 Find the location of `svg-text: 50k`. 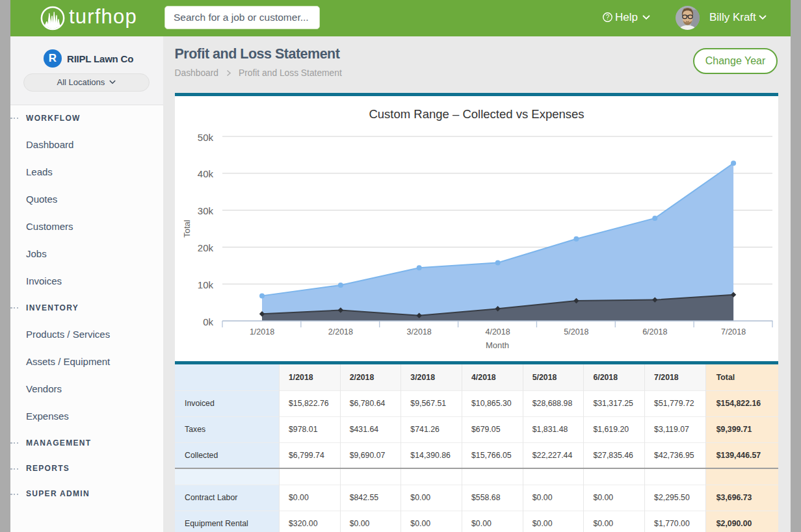

svg-text: 50k is located at coordinates (205, 138).